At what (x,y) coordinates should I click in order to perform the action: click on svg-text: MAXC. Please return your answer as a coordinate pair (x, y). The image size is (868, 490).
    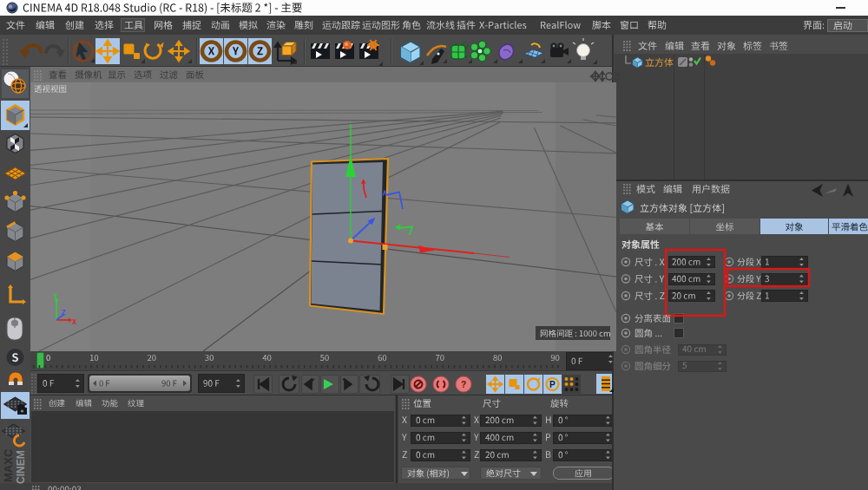
    Looking at the image, I should click on (9, 465).